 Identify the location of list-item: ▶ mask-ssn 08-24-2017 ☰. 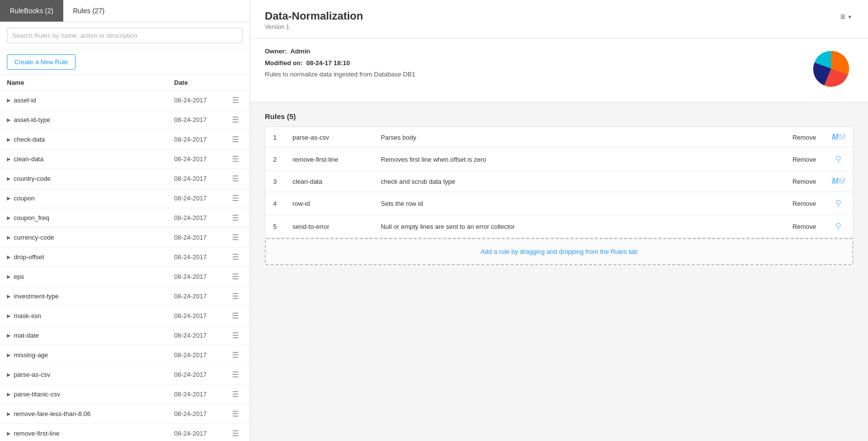
(125, 316).